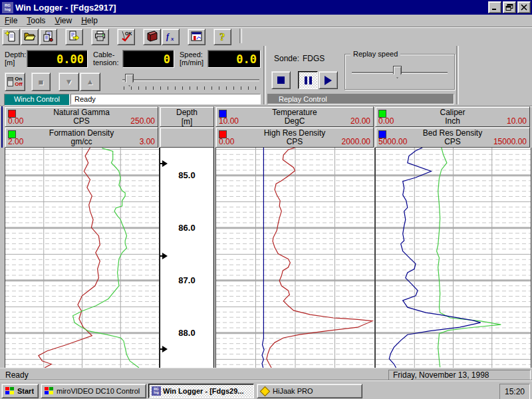  What do you see at coordinates (281, 80) in the screenshot?
I see `replay-stop-button` at bounding box center [281, 80].